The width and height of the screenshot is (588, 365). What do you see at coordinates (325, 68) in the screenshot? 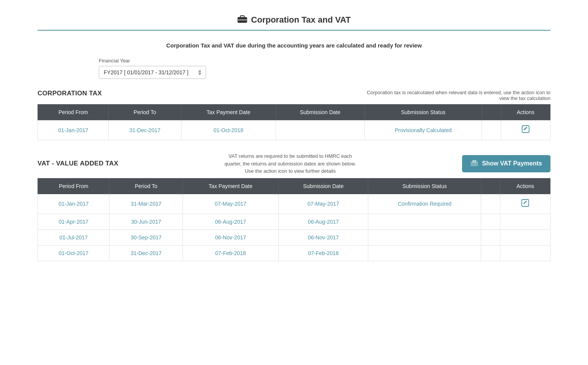
I see `financial-year-section: Financial Year FY2017 [ 01/01/2017 - 31/…` at bounding box center [325, 68].